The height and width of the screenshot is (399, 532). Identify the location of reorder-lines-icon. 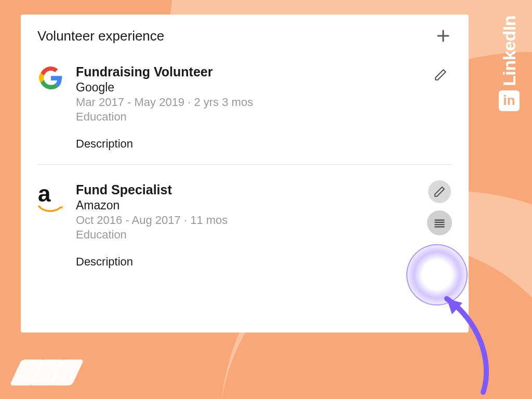
(440, 223).